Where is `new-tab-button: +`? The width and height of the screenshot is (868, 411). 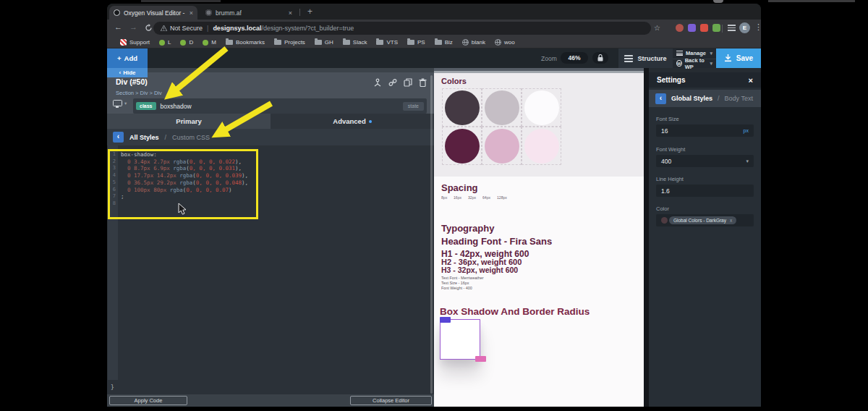 new-tab-button: + is located at coordinates (310, 12).